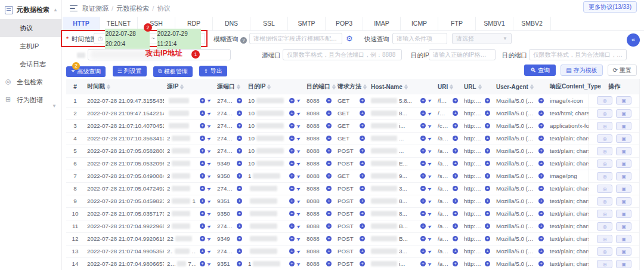 The image size is (644, 270). What do you see at coordinates (581, 70) in the screenshot?
I see `save-template-button: ▤存为模板` at bounding box center [581, 70].